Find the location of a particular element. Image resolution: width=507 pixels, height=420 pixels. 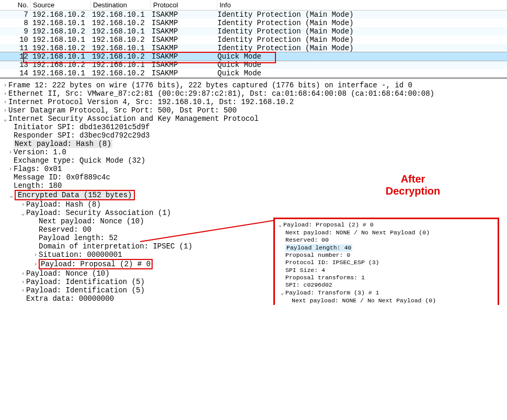

dec-field: Proposal number: 0 is located at coordinates (386, 255).